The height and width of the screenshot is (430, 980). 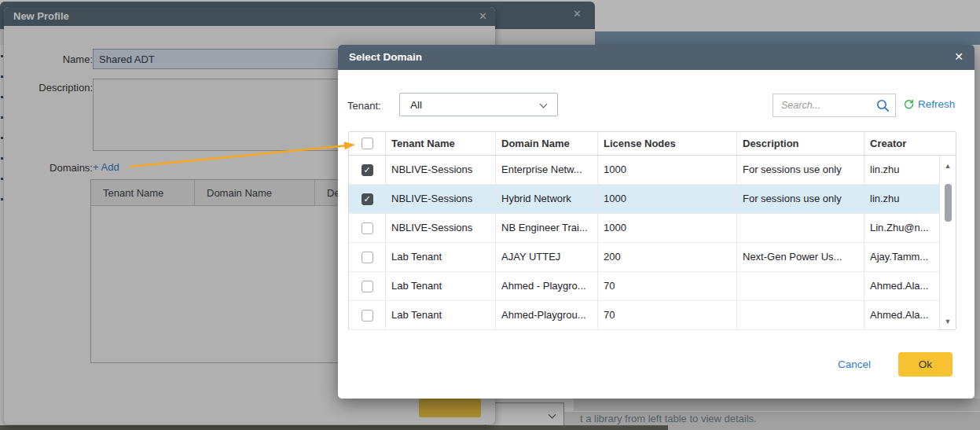 I want to click on select-all-checkbox, so click(x=368, y=143).